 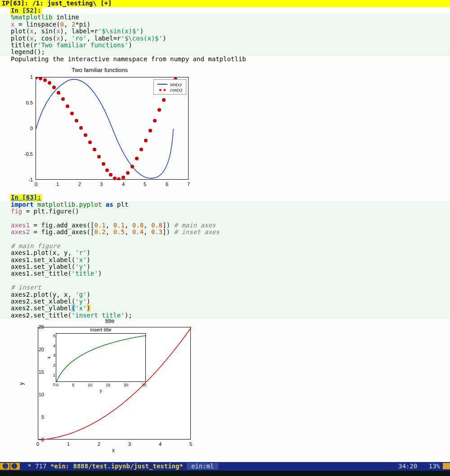 What do you see at coordinates (225, 59) in the screenshot?
I see `cell-output-text: Populating the interactive namespace fro…` at bounding box center [225, 59].